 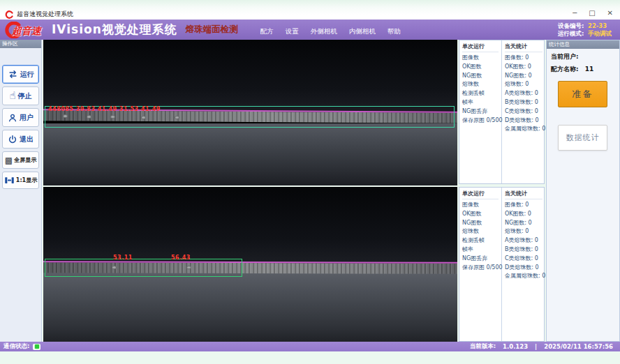 I want to click on comm-status-indicator, so click(x=36, y=347).